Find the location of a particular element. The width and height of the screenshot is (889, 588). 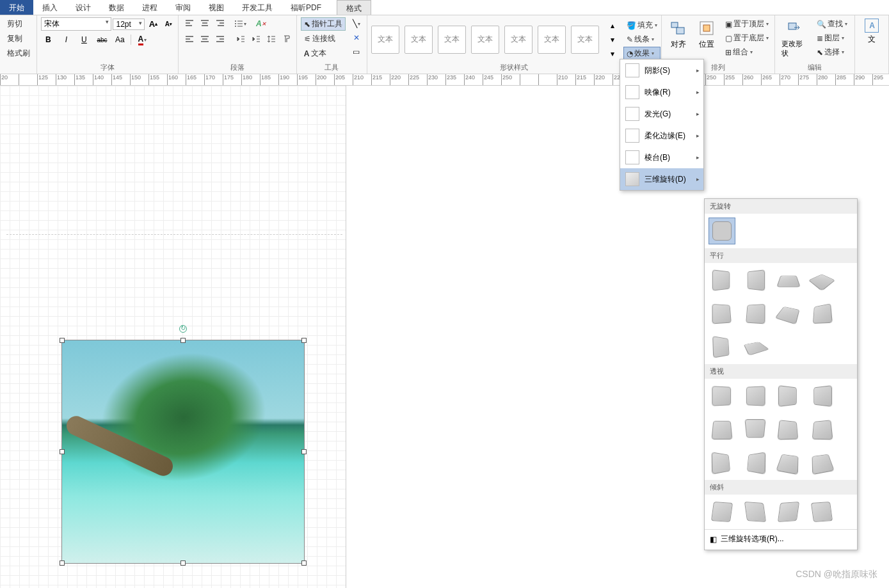

effect-shadow-item: 阴影(S)▸ is located at coordinates (662, 70).